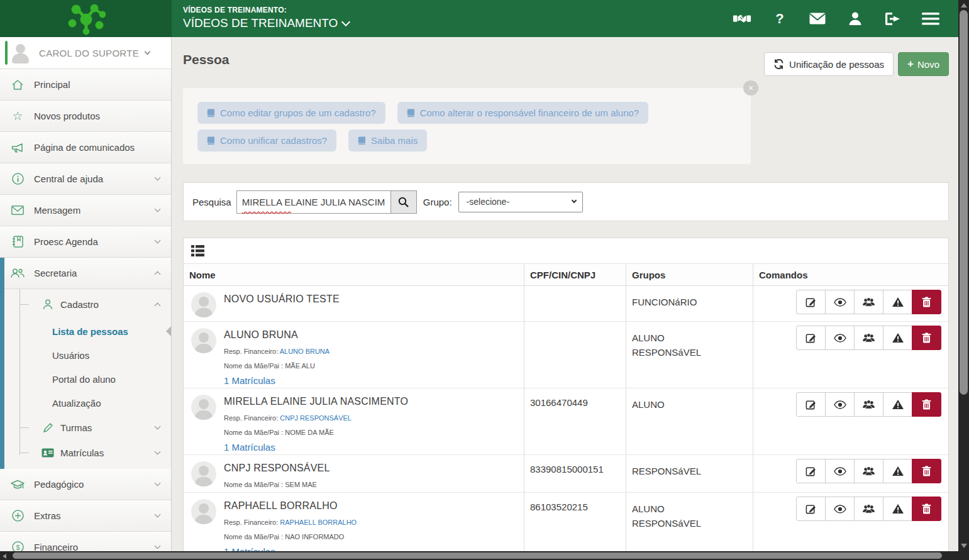  Describe the element at coordinates (6, 53) in the screenshot. I see `user-accent-bar` at that location.